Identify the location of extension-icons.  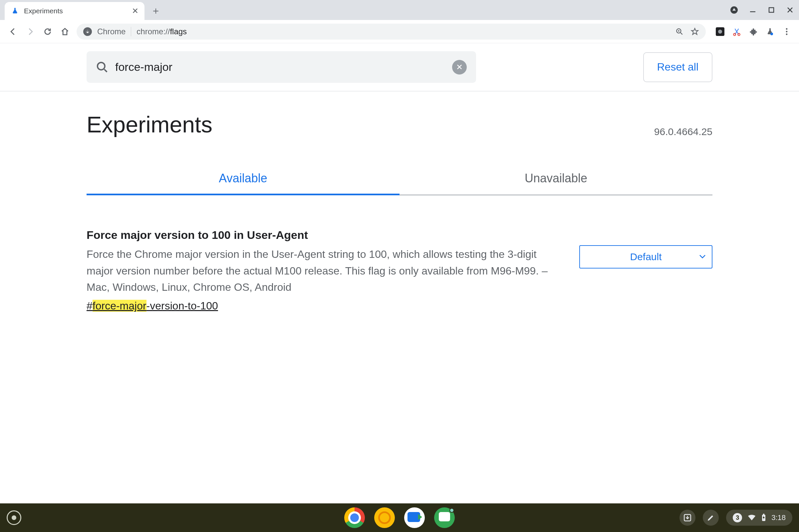
(751, 32).